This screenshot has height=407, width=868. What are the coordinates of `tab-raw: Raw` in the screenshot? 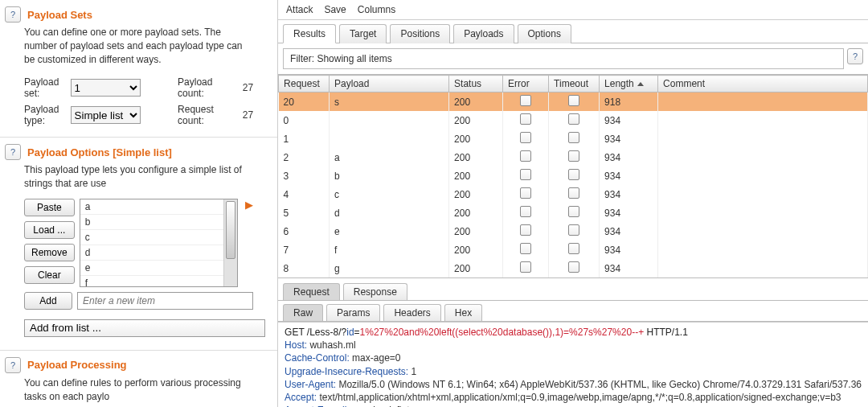 It's located at (303, 312).